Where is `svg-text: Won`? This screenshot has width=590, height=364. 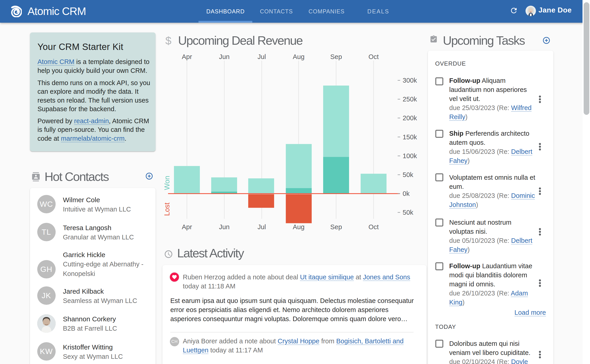
svg-text: Won is located at coordinates (167, 183).